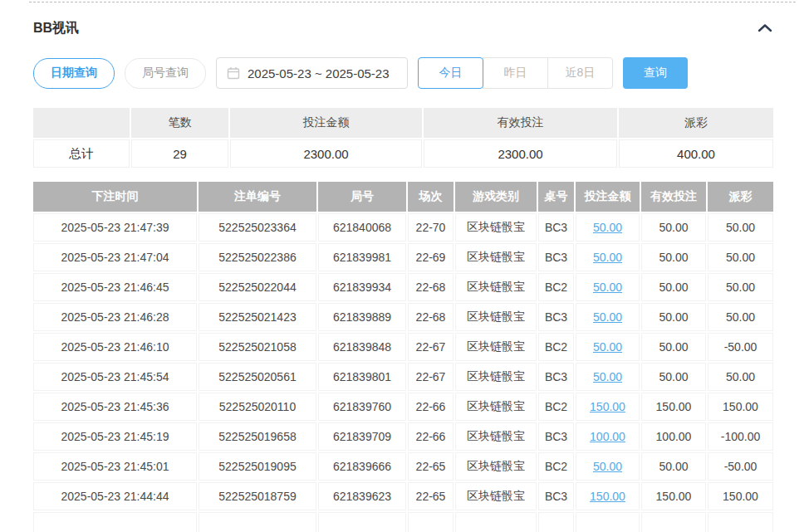  Describe the element at coordinates (404, 317) in the screenshot. I see `table-row: 2025-05-23 21:46:28522525021423621839889…` at that location.